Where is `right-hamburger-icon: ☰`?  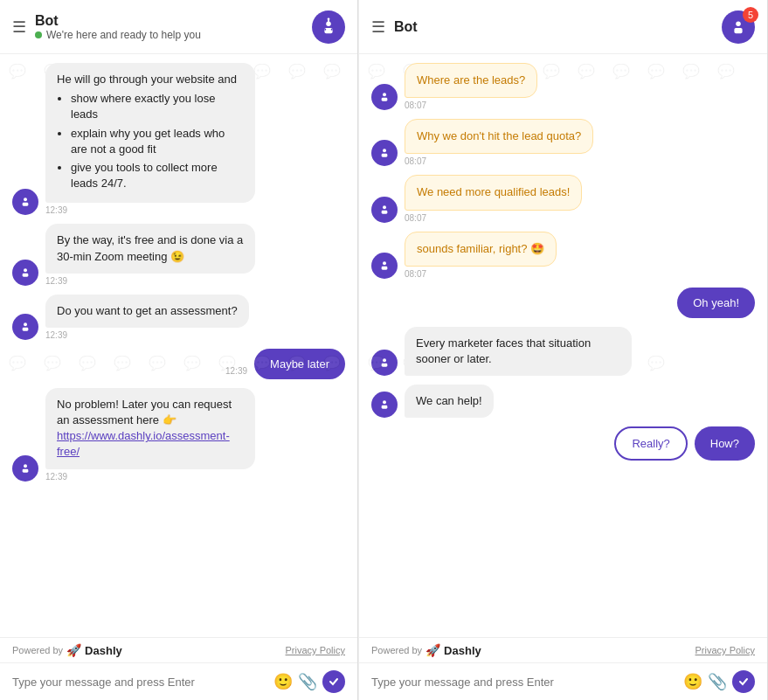 right-hamburger-icon: ☰ is located at coordinates (378, 27).